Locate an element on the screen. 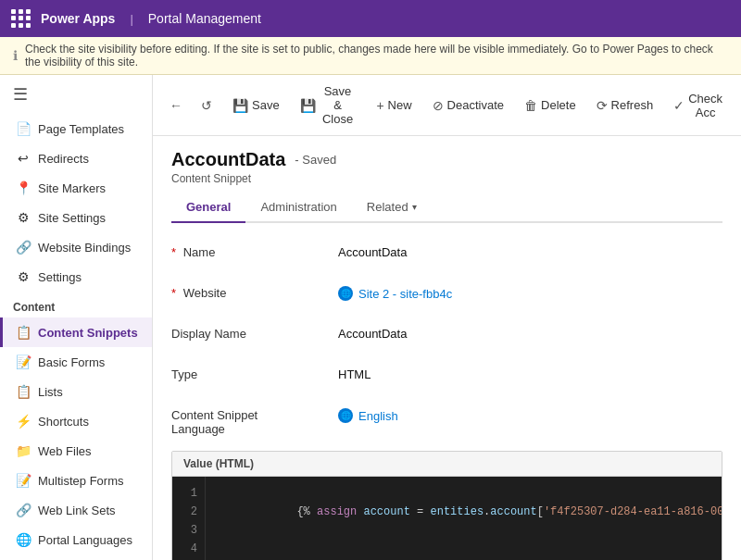 This screenshot has height=560, width=741. field-language-value: 🌐 English is located at coordinates (369, 414).